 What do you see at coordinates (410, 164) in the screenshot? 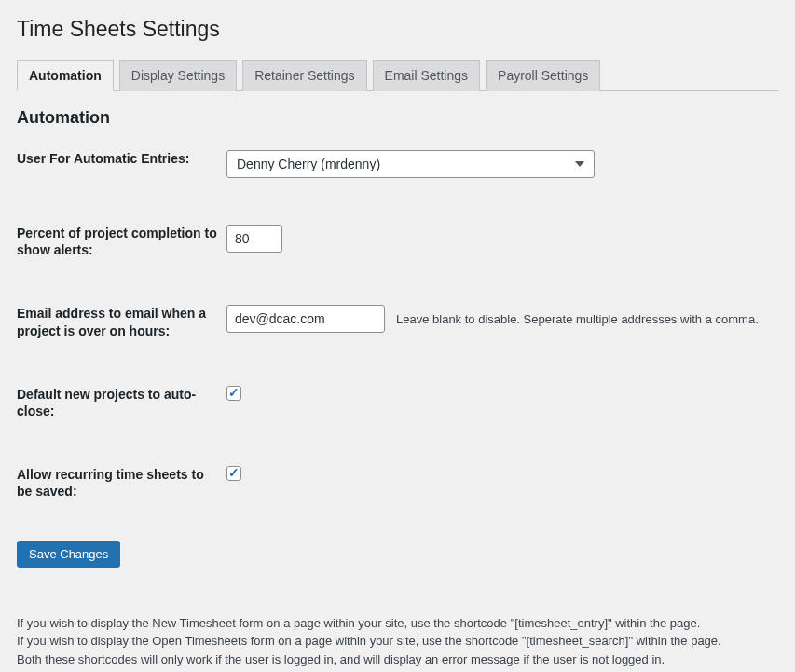
I see `select-user-entries: Denny Cherry (mrdenny)` at bounding box center [410, 164].